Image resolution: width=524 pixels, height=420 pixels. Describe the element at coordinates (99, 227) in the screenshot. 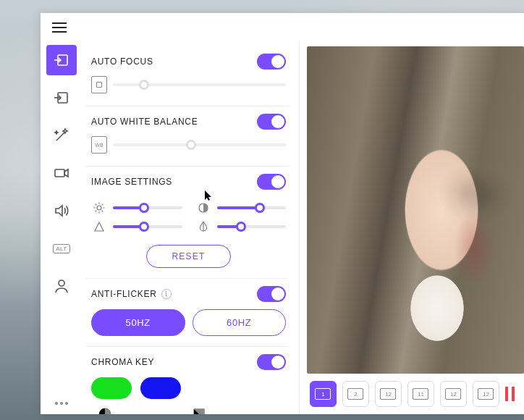

I see `contrast-triangle-icon` at that location.